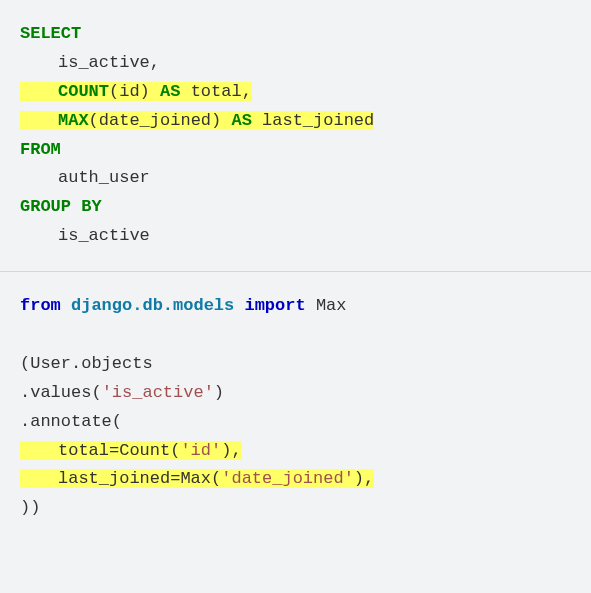 Image resolution: width=591 pixels, height=593 pixels. Describe the element at coordinates (219, 392) in the screenshot. I see `close-1: )` at that location.